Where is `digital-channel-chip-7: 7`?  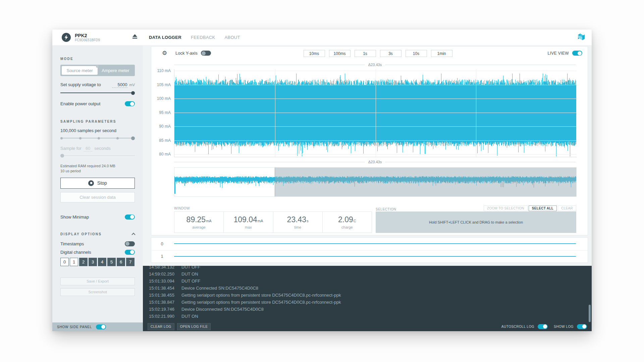
digital-channel-chip-7: 7 is located at coordinates (130, 262).